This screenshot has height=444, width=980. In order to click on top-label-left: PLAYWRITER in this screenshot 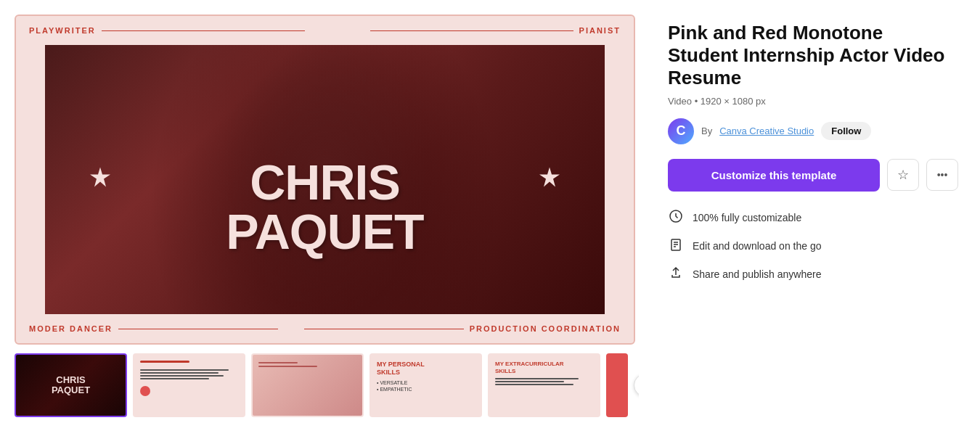, I will do `click(167, 30)`.